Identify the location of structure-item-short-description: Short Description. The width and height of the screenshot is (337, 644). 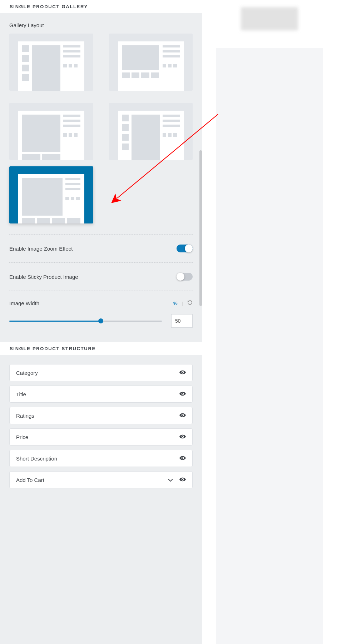
(101, 458).